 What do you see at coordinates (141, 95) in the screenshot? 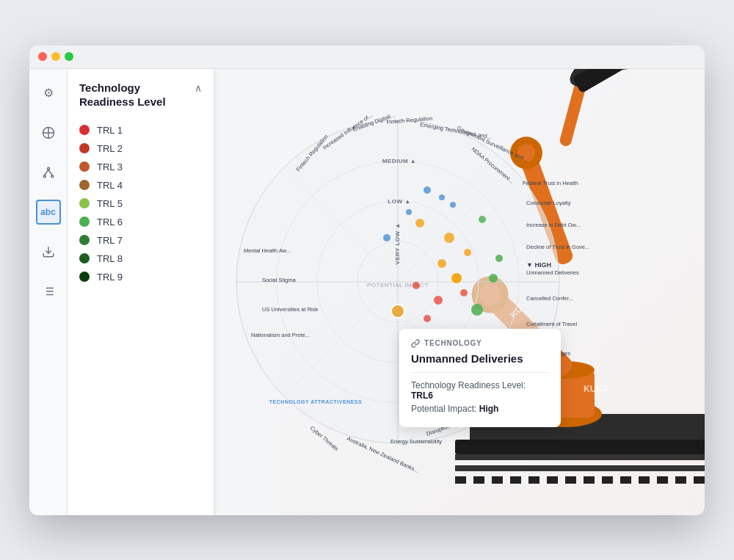
I see `legend-header: Technology Readiness Level ∧` at bounding box center [141, 95].